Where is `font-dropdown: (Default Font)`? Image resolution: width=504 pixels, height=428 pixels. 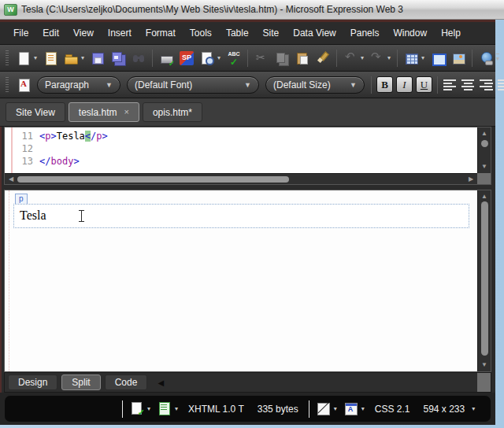 font-dropdown: (Default Font) is located at coordinates (193, 85).